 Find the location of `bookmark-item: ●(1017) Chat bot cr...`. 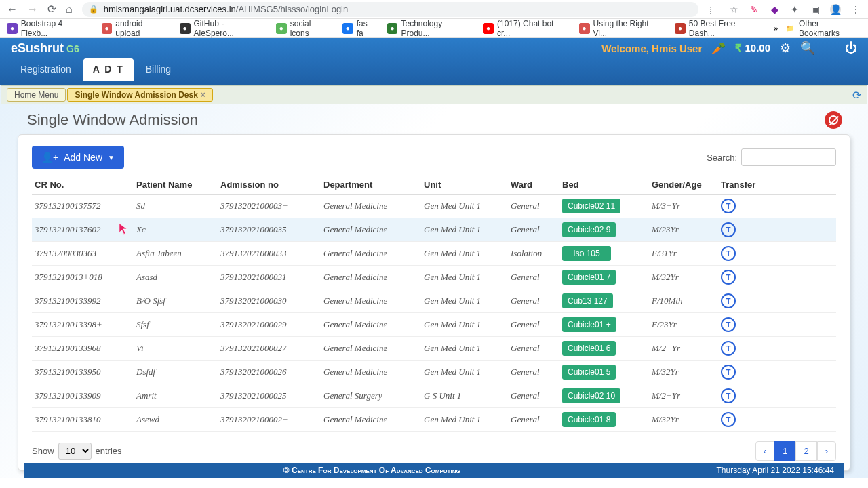

bookmark-item: ●(1017) Chat bot cr... is located at coordinates (526, 28).